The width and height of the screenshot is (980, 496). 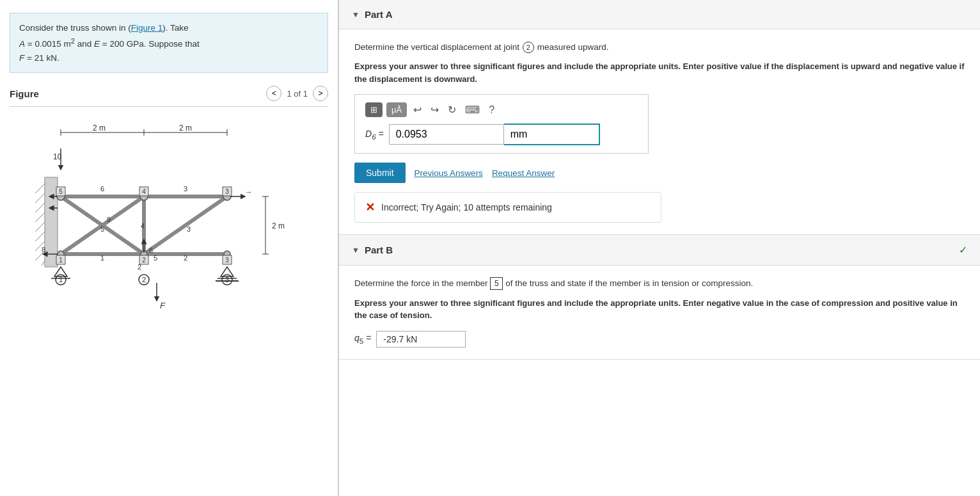 I want to click on svg-text: F, so click(x=162, y=306).